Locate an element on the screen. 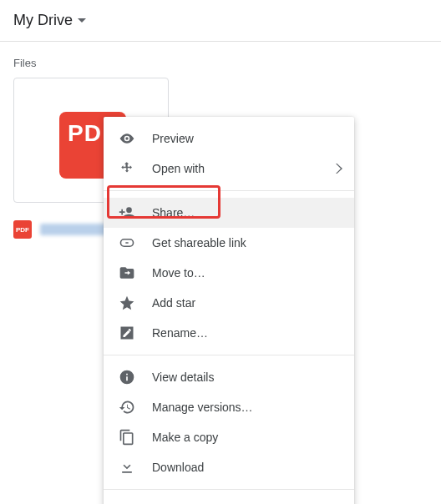  menu-label: Rename… is located at coordinates (180, 333).